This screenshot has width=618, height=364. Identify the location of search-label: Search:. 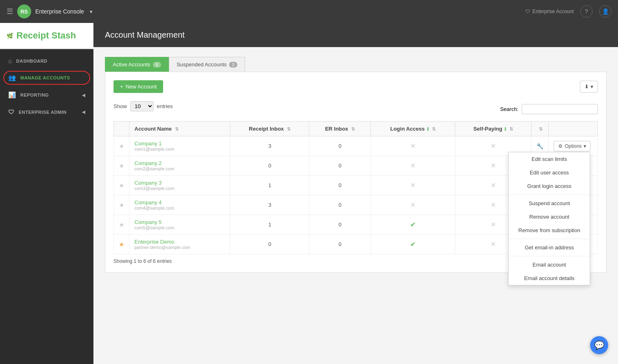
(509, 109).